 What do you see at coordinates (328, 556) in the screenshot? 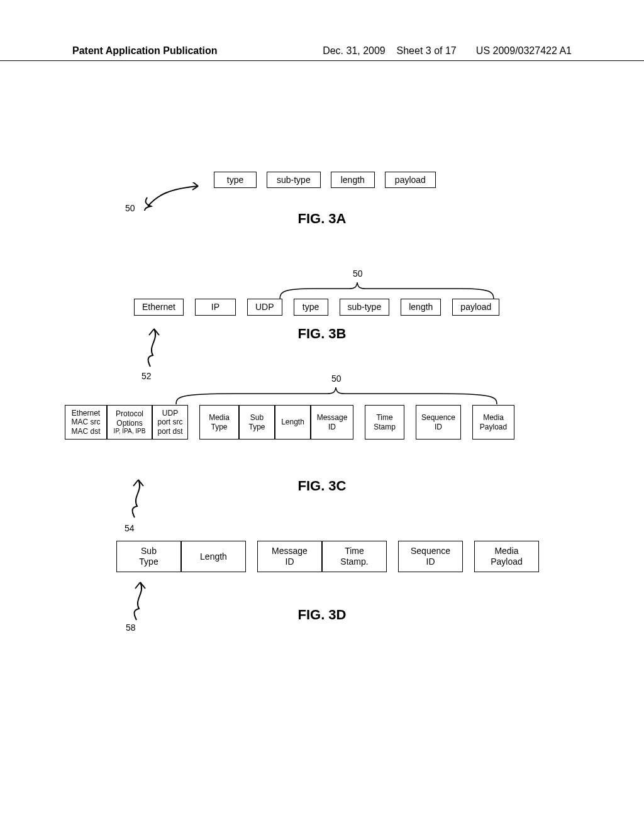
I see `fig-3d-row: Sub Type Length Message ID Time Stamp. S…` at bounding box center [328, 556].